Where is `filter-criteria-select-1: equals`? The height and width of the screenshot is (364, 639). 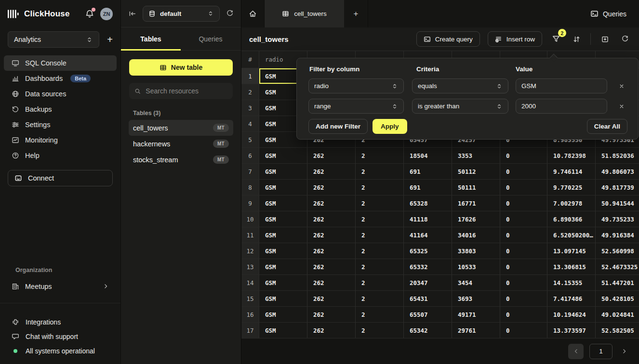
filter-criteria-select-1: equals is located at coordinates (460, 86).